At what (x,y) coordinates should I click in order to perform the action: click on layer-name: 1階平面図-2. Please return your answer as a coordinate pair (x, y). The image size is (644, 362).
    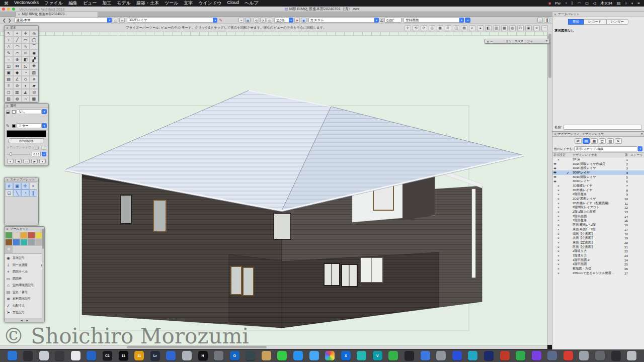
    Looking at the image, I should click on (596, 260).